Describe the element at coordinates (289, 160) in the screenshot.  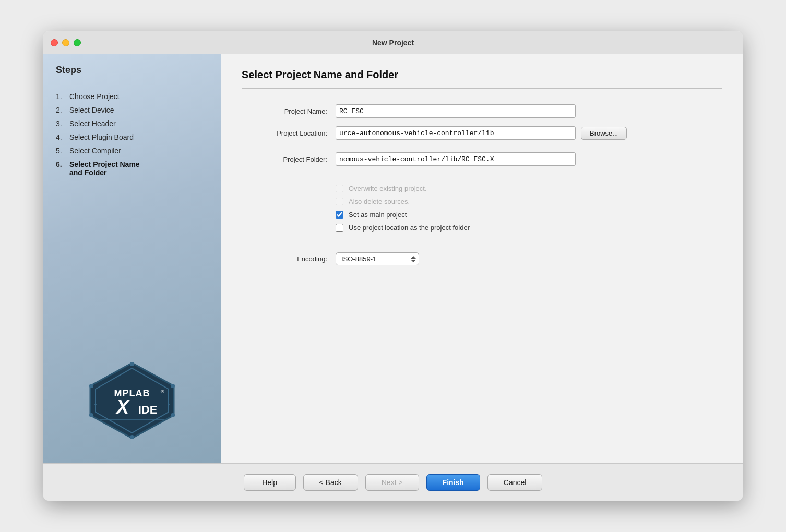
I see `project-folder-label: Project Folder:` at that location.